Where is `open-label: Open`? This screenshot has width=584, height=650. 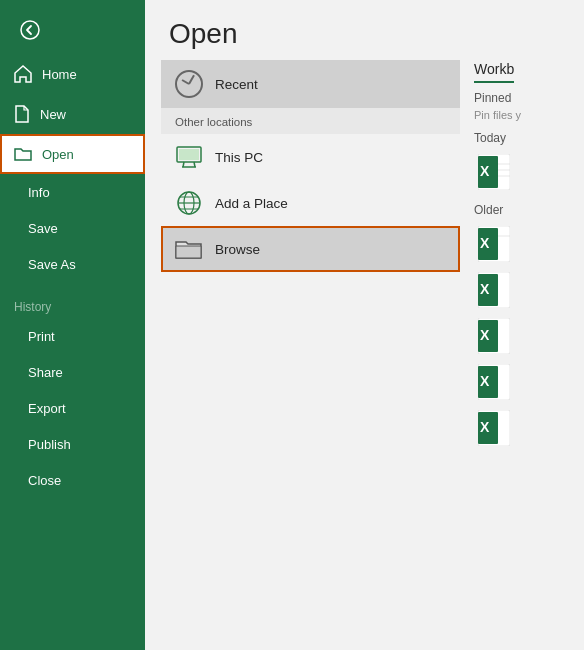 open-label: Open is located at coordinates (58, 154).